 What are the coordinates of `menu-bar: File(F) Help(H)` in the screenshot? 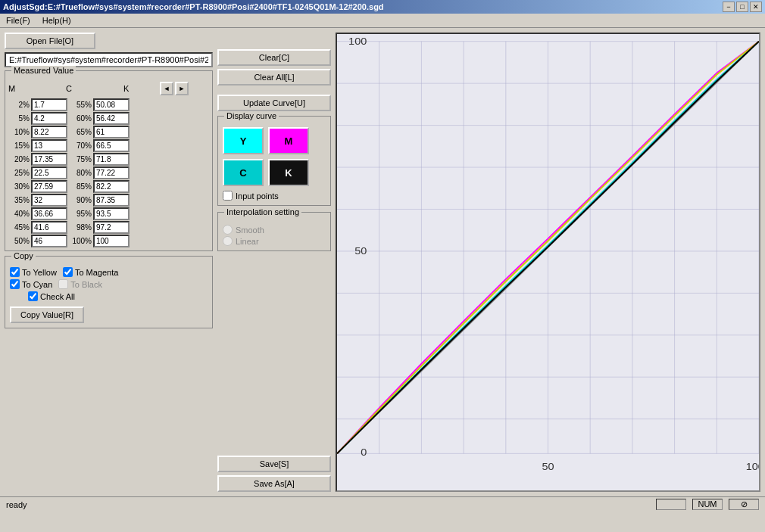 It's located at (382, 21).